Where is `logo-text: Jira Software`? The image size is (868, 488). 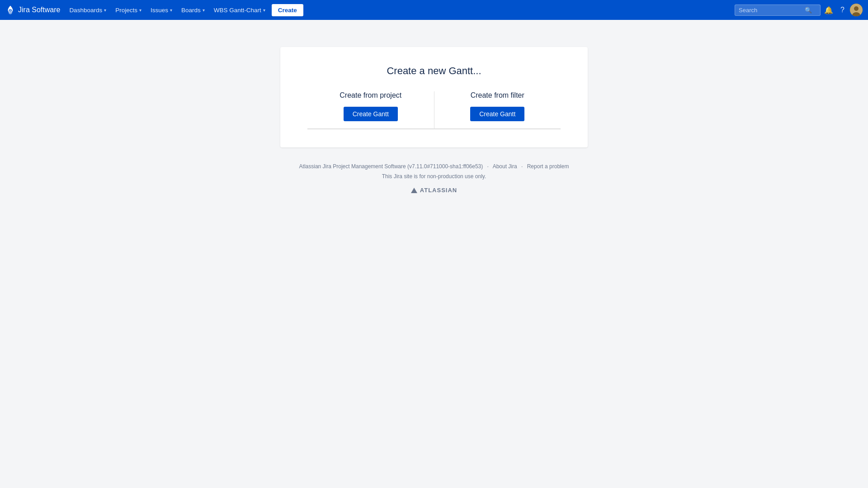 logo-text: Jira Software is located at coordinates (39, 10).